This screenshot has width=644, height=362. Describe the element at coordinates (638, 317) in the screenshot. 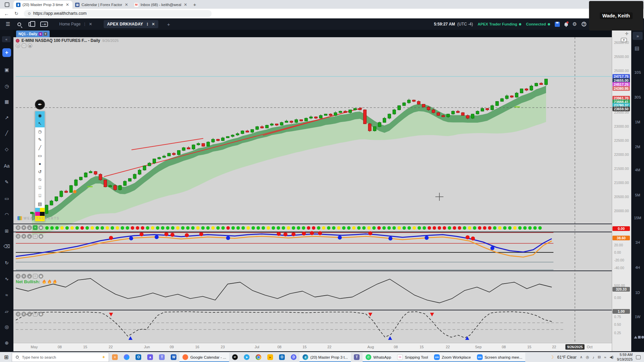

I see `timeframe-1w: 1W` at that location.